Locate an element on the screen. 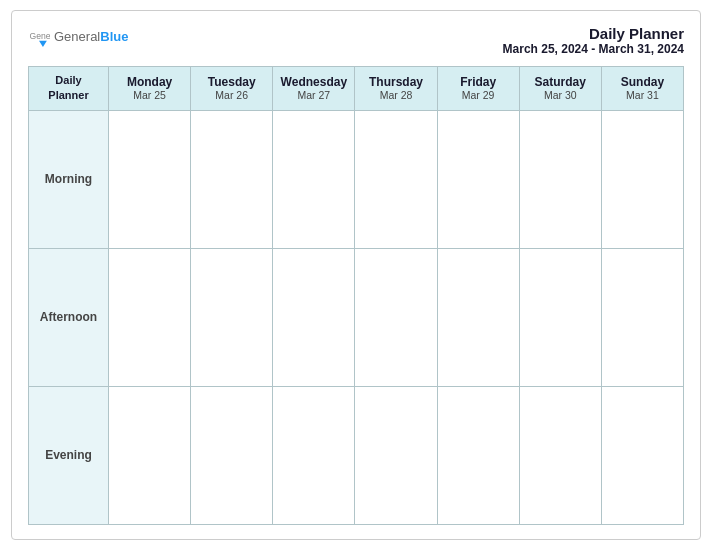 This screenshot has width=712, height=550. cell-friday-evening is located at coordinates (478, 455).